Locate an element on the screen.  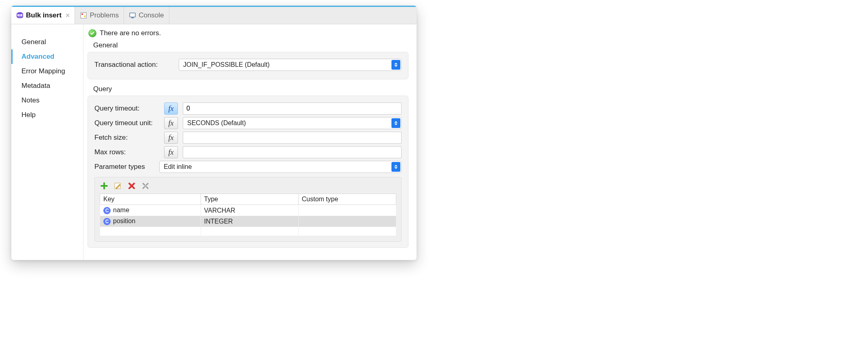
tab-label: Console is located at coordinates (151, 15).